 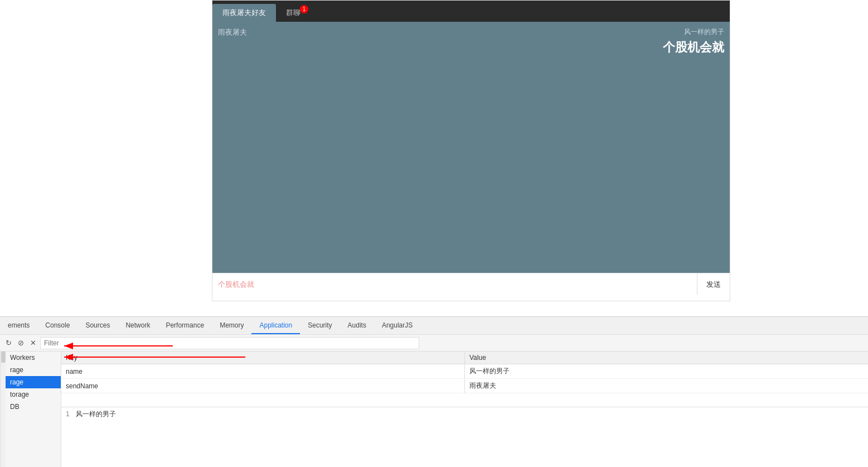 What do you see at coordinates (3, 357) in the screenshot?
I see `scrollbar-thumb` at bounding box center [3, 357].